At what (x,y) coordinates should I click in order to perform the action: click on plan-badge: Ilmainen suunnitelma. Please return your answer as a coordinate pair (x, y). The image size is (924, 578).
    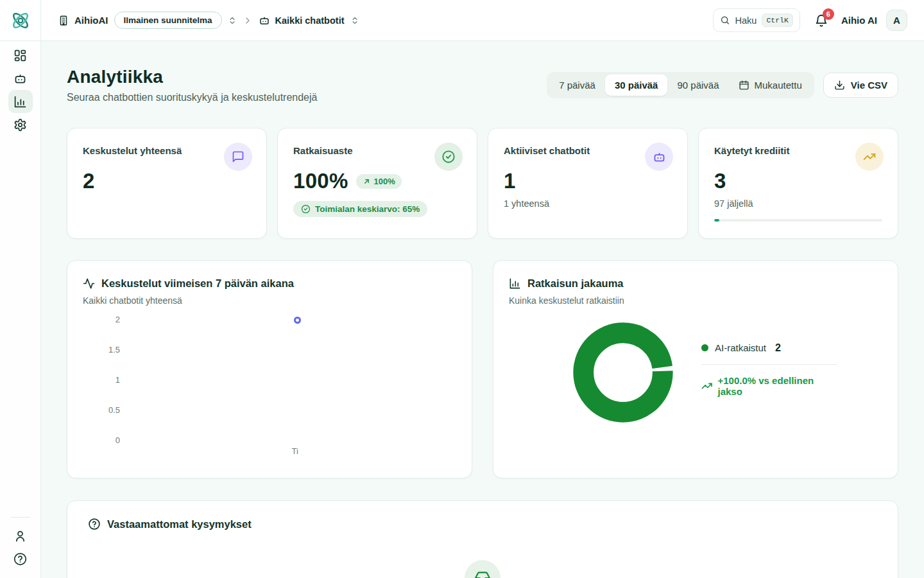
    Looking at the image, I should click on (168, 21).